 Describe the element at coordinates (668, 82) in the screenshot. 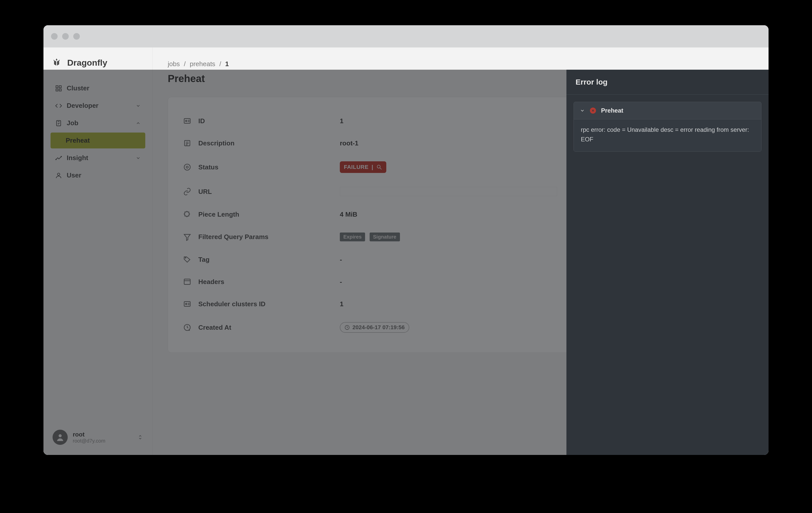

I see `panel-title: Error log` at that location.